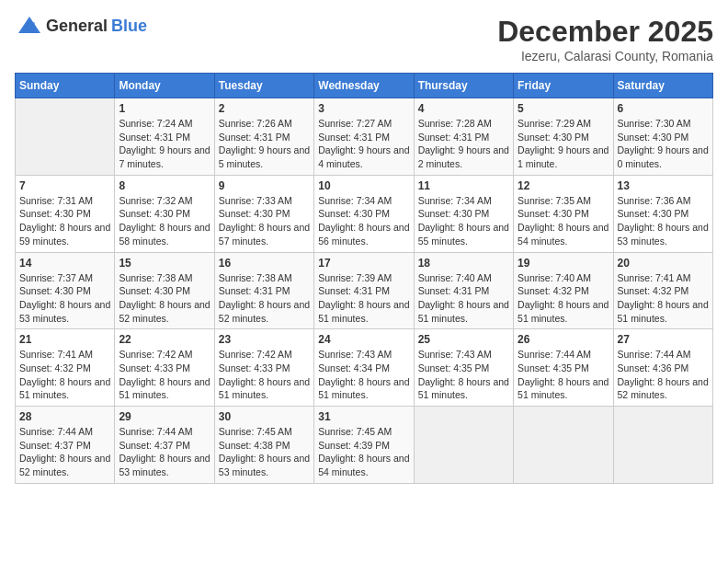 Image resolution: width=728 pixels, height=563 pixels. Describe the element at coordinates (129, 26) in the screenshot. I see `logo-blue: Blue` at that location.